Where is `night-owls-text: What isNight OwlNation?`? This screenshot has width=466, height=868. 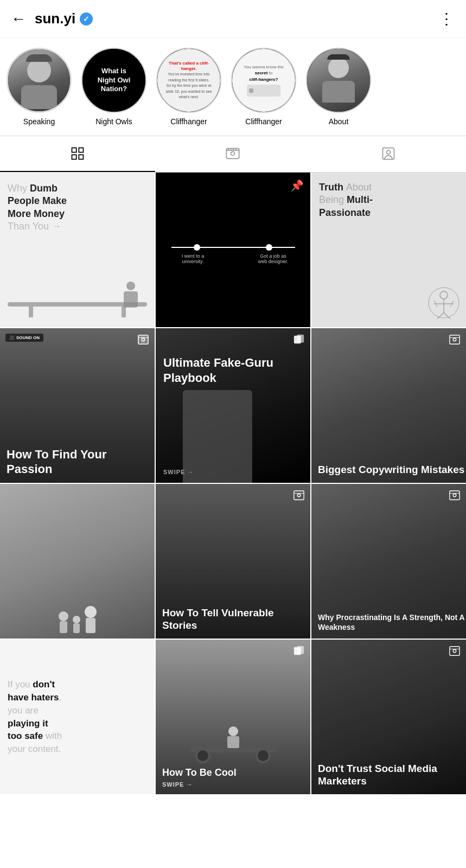
night-owls-text: What isNight OwlNation? is located at coordinates (114, 80).